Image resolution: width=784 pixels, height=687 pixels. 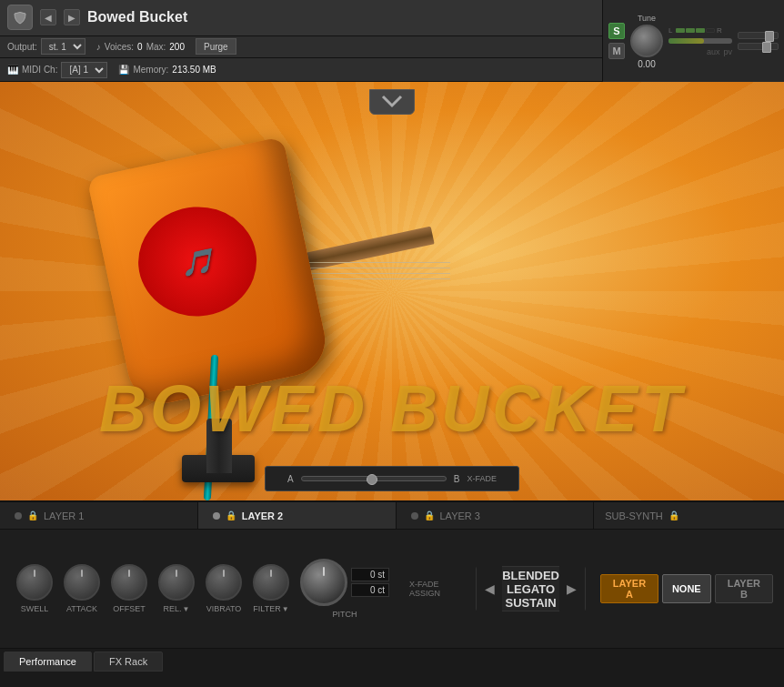 What do you see at coordinates (647, 18) in the screenshot?
I see `tune-label: Tune` at bounding box center [647, 18].